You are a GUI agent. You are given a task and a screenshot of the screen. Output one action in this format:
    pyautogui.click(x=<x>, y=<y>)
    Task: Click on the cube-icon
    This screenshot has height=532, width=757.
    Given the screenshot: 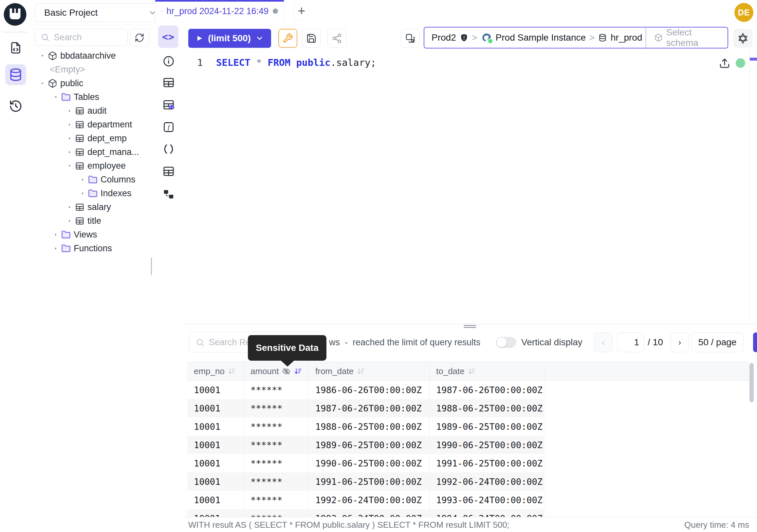 What is the action you would take?
    pyautogui.click(x=658, y=38)
    